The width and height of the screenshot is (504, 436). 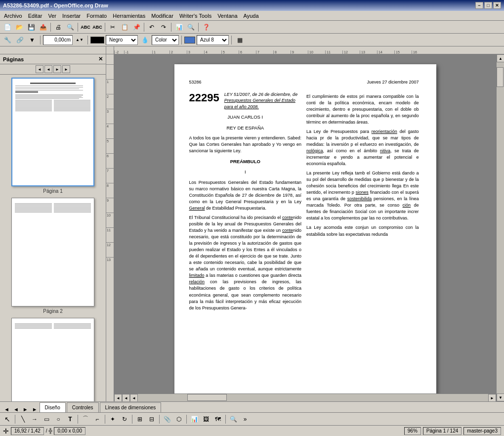 What do you see at coordinates (53, 256) in the screenshot?
I see `page-thumb-2: Página 2` at bounding box center [53, 256].